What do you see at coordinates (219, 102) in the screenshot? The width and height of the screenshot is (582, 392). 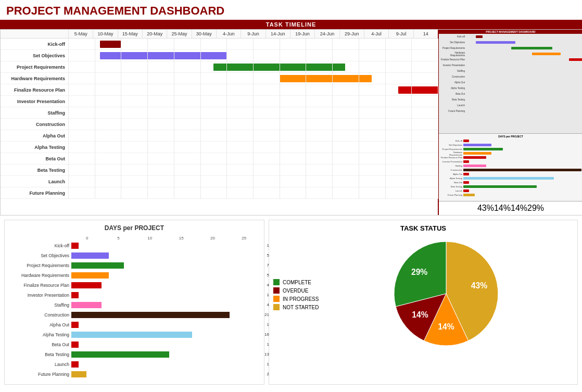 I see `gantt-task-row: Investor Presentation` at bounding box center [219, 102].